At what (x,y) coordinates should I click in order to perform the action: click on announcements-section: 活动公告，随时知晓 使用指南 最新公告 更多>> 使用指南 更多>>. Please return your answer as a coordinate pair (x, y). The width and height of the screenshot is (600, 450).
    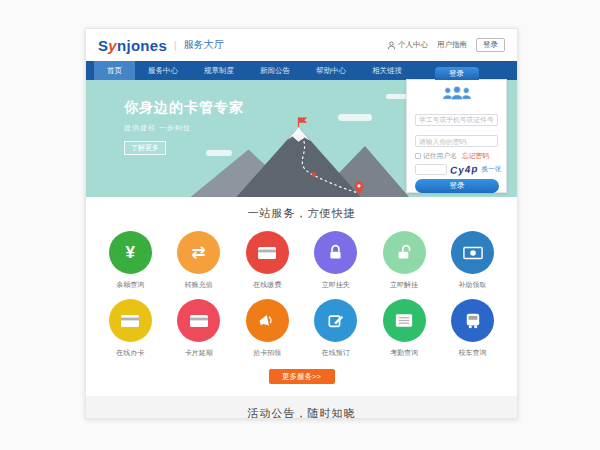
    Looking at the image, I should click on (302, 408).